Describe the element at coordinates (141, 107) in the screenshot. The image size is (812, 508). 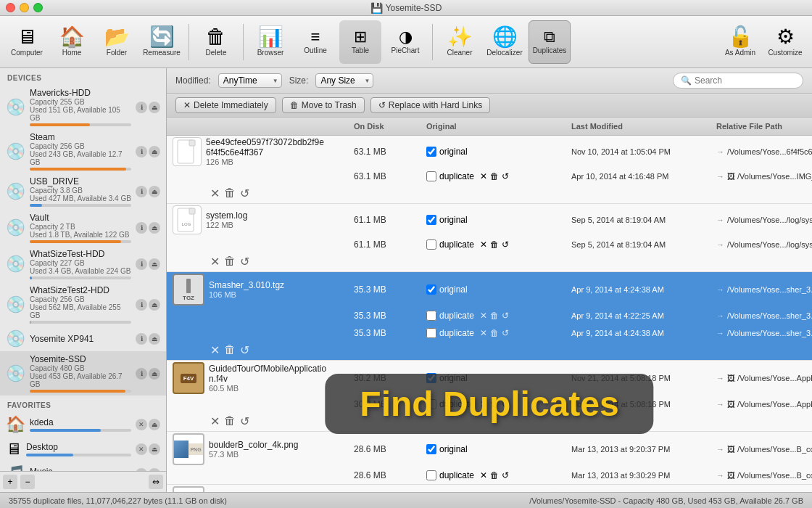
I see `mavericks-info-btn: ℹ` at that location.